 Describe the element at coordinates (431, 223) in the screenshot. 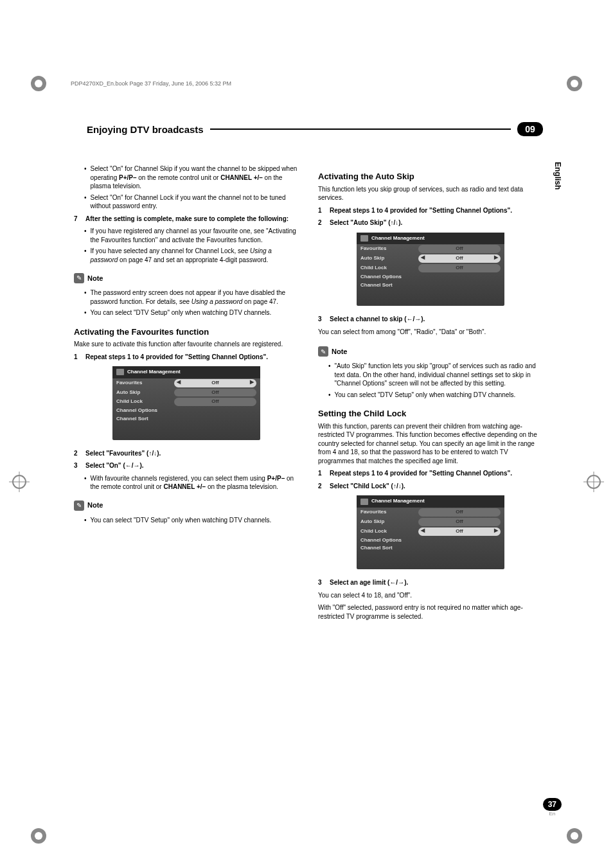

I see `step-2: 2Select "Auto Skip" (↑/↓).` at that location.